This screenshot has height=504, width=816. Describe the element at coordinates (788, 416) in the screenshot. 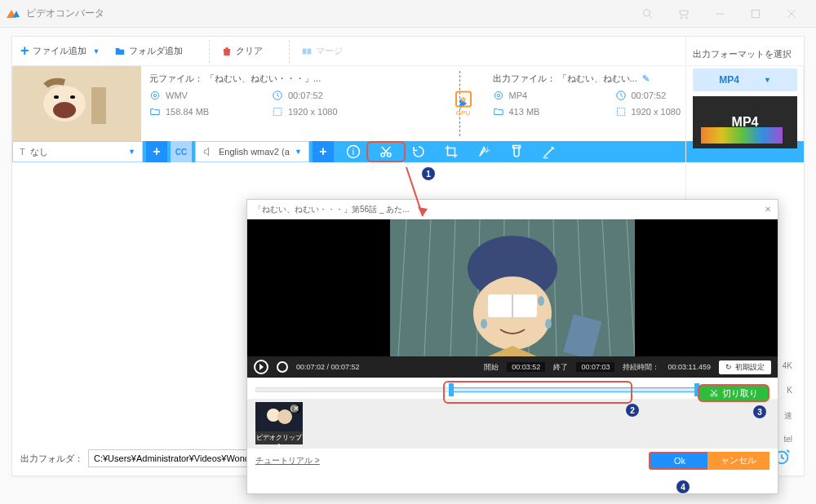

I see `reso-fast-tag: 速` at that location.